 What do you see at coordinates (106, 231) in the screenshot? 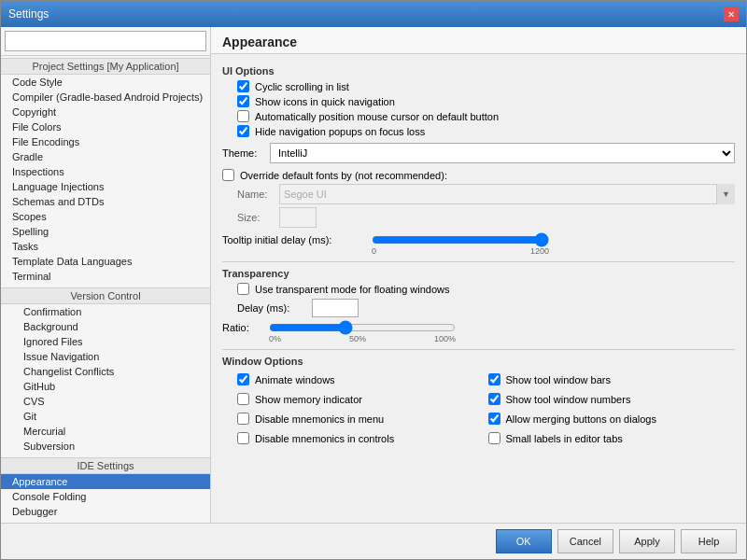
I see `sidebar-item-spelling: Spelling` at bounding box center [106, 231].